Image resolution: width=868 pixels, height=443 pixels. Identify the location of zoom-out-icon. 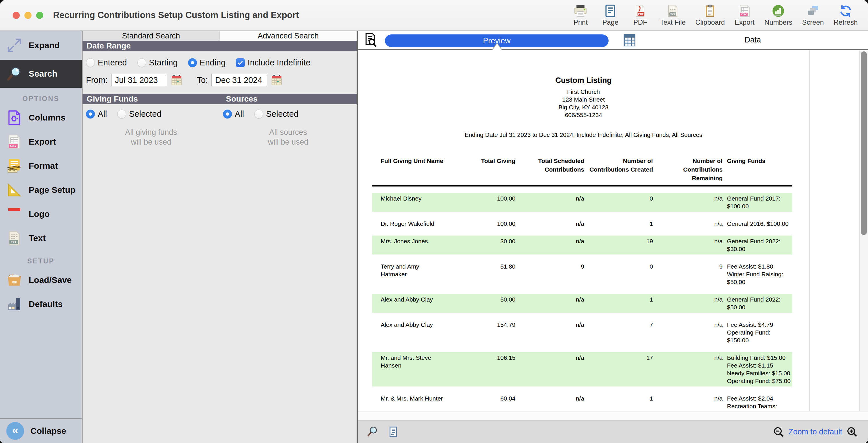
(779, 432).